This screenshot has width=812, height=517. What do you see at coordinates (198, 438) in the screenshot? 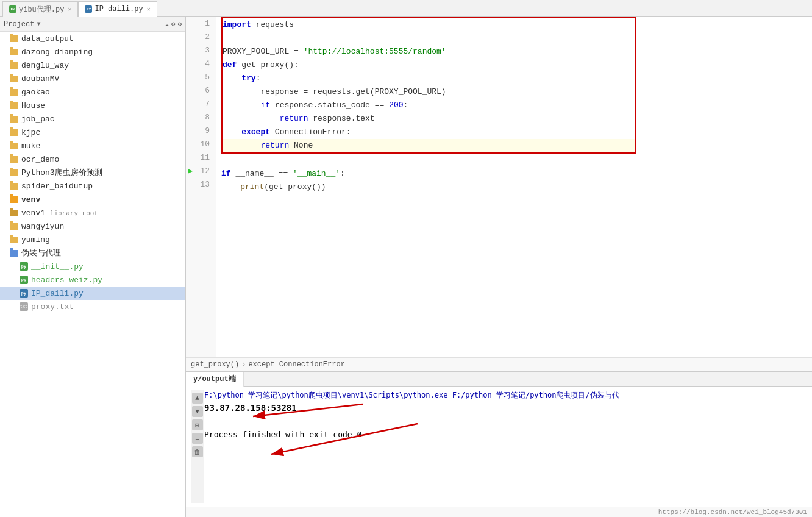
I see `settings-icon: ≡` at bounding box center [198, 438].